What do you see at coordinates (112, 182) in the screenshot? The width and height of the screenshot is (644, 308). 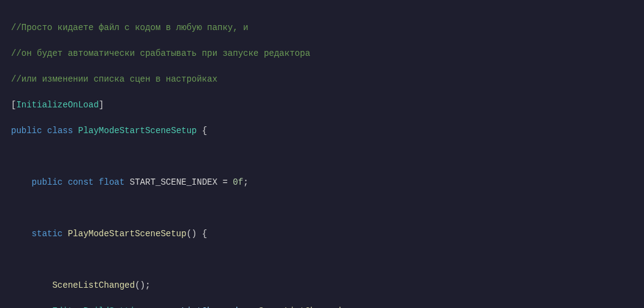 I see `keyword-float: float` at bounding box center [112, 182].